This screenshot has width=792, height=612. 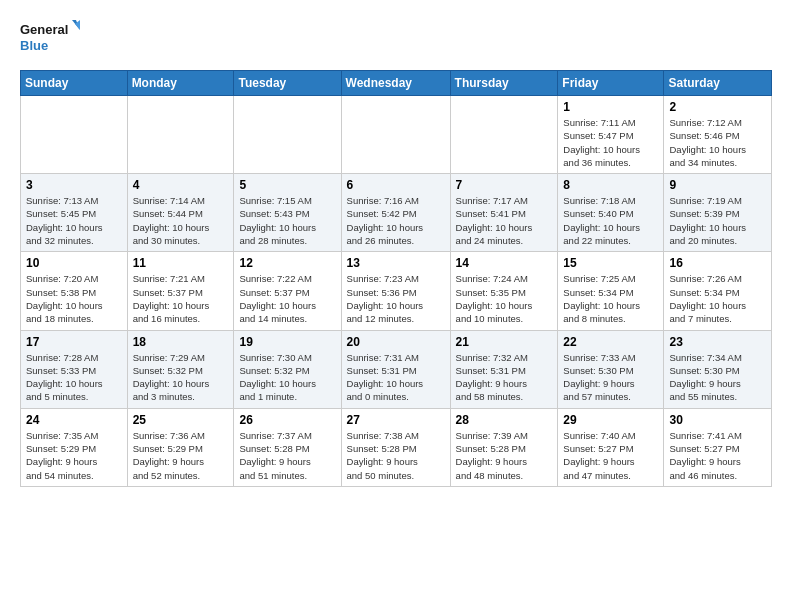 I want to click on day-number: 13, so click(x=396, y=263).